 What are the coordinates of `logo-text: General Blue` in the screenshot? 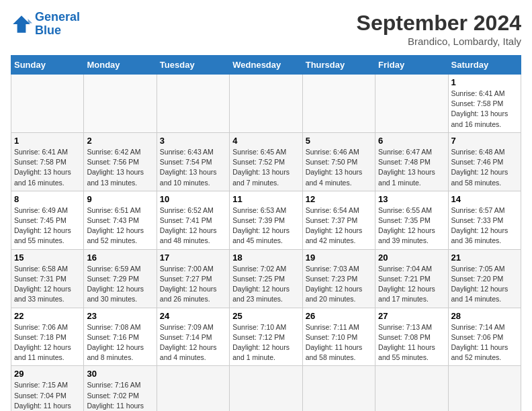 It's located at (58, 24).